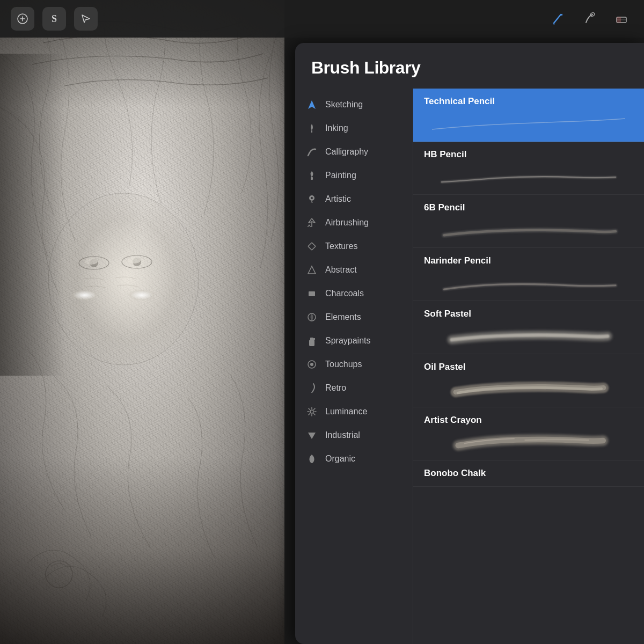  What do you see at coordinates (529, 258) in the screenshot?
I see `brush-name-narinder-pencil: Narinder Pencil` at bounding box center [529, 258].